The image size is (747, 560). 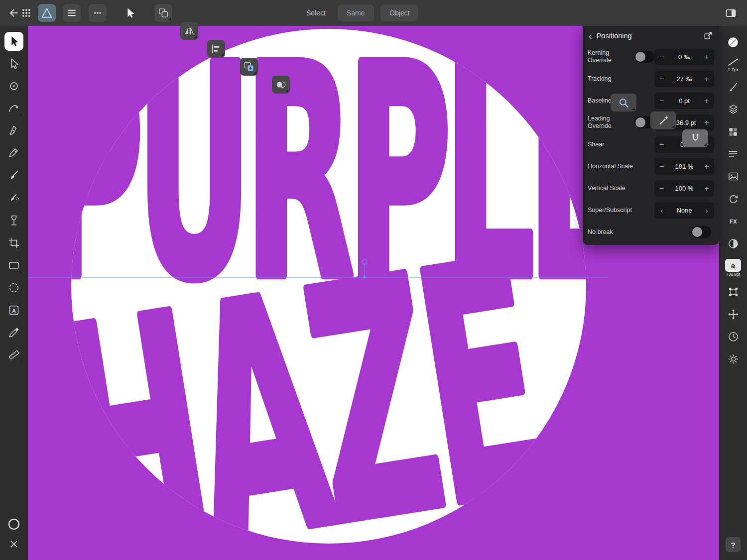 I want to click on kerning-override-toggle, so click(x=644, y=57).